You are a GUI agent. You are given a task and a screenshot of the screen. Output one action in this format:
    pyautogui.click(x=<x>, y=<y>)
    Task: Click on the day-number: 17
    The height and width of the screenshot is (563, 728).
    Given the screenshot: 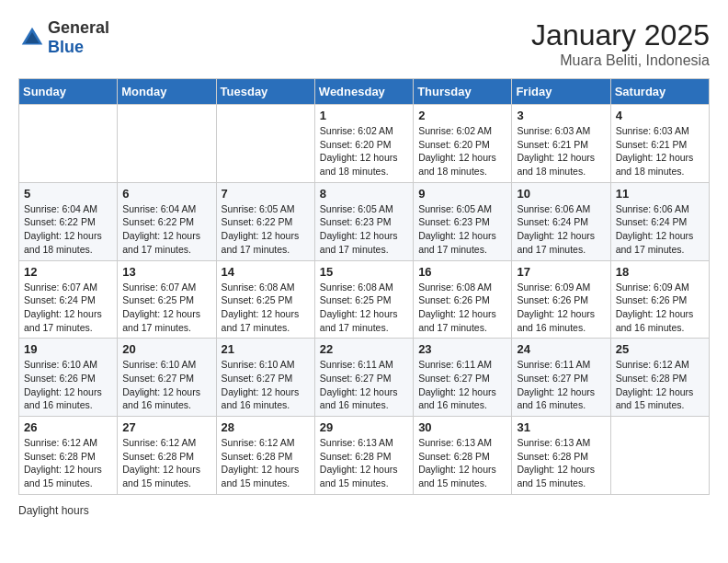 What is the action you would take?
    pyautogui.click(x=561, y=272)
    